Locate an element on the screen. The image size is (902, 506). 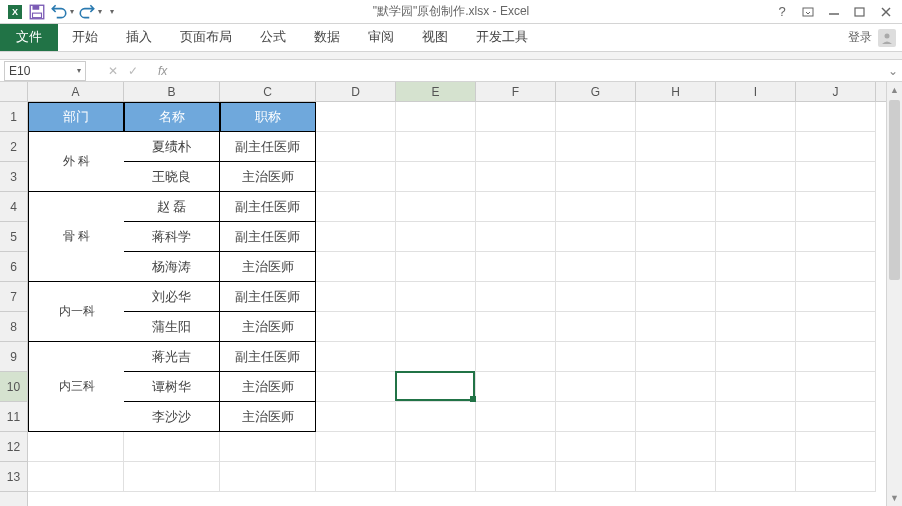
col-header-I: I is located at coordinates (756, 92).